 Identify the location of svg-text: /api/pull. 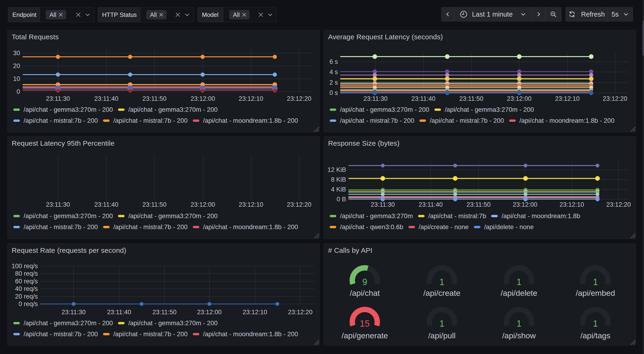
(442, 335).